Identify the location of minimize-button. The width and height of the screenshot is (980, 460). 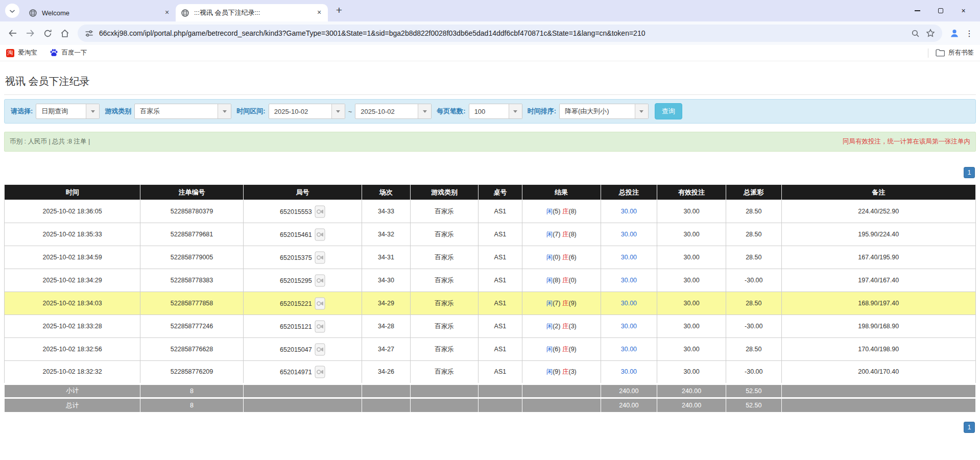
(917, 11).